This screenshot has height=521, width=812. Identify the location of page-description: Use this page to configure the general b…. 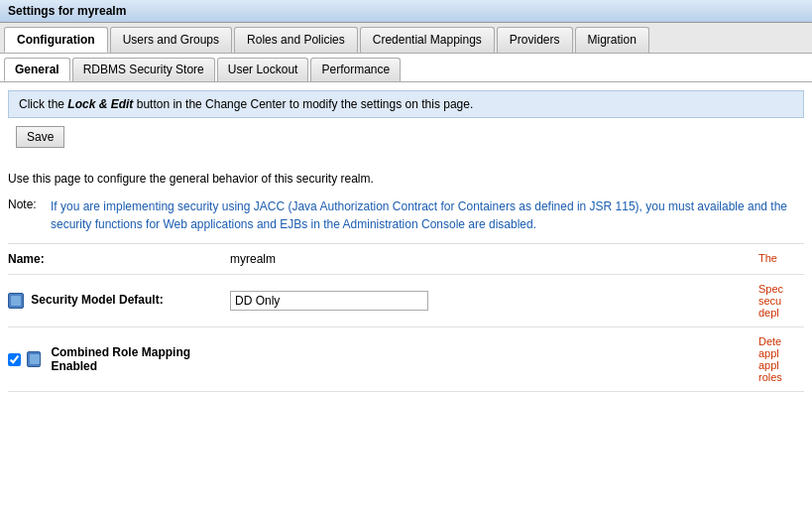
(406, 181).